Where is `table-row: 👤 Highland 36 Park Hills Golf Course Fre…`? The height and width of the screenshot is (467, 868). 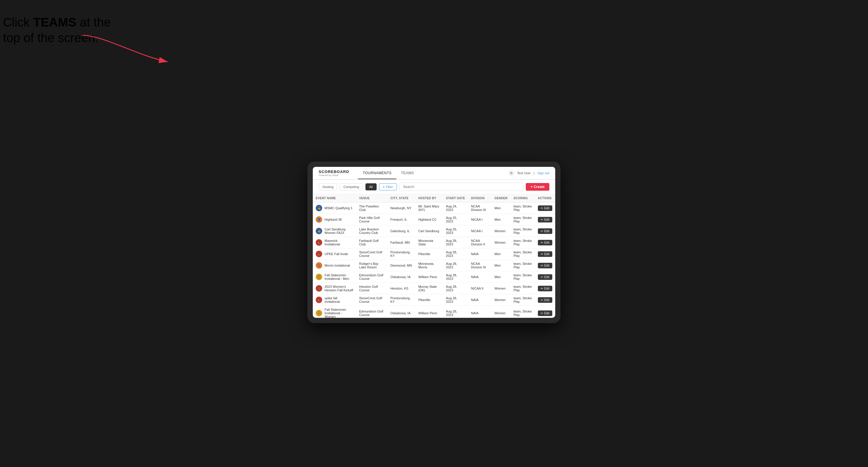 table-row: 👤 Highland 36 Park Hills Golf Course Fre… is located at coordinates (434, 220).